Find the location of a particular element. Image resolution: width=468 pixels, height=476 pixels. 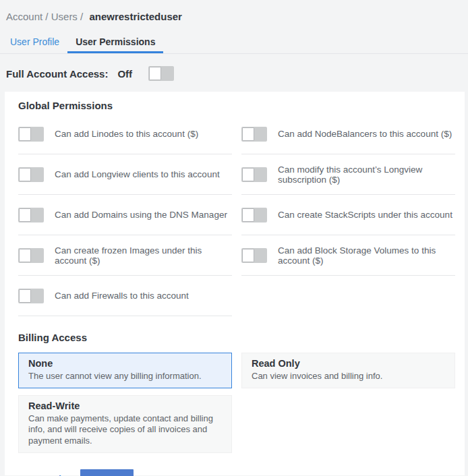

billing-option-description: Can view invoices and billing info. is located at coordinates (348, 376).